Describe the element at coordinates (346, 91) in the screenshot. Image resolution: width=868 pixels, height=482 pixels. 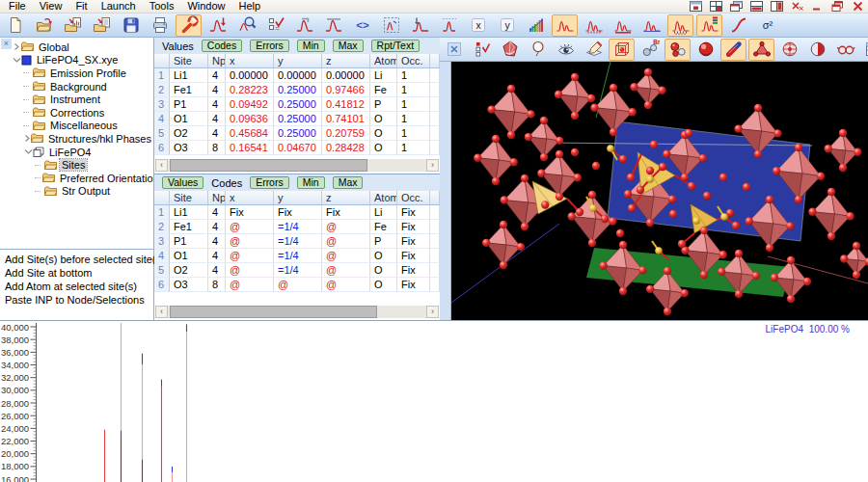
I see `cell: 0.97466` at that location.